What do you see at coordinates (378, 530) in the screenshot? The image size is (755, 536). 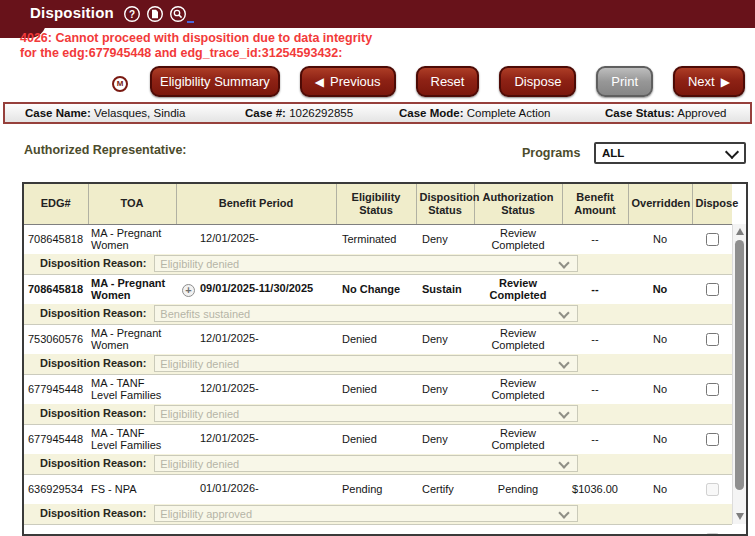 I see `table-row: 636929534 FS - NPA +10/01/2025-12/31/202…` at bounding box center [378, 530].